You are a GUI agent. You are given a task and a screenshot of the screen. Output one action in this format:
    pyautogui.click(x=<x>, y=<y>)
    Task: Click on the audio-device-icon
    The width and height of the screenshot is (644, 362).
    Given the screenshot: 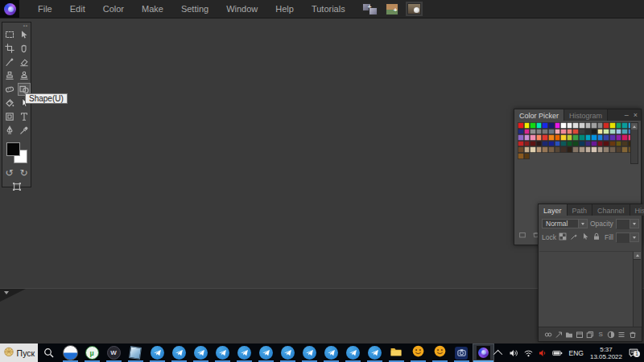 What is the action you would take?
    pyautogui.click(x=543, y=353)
    